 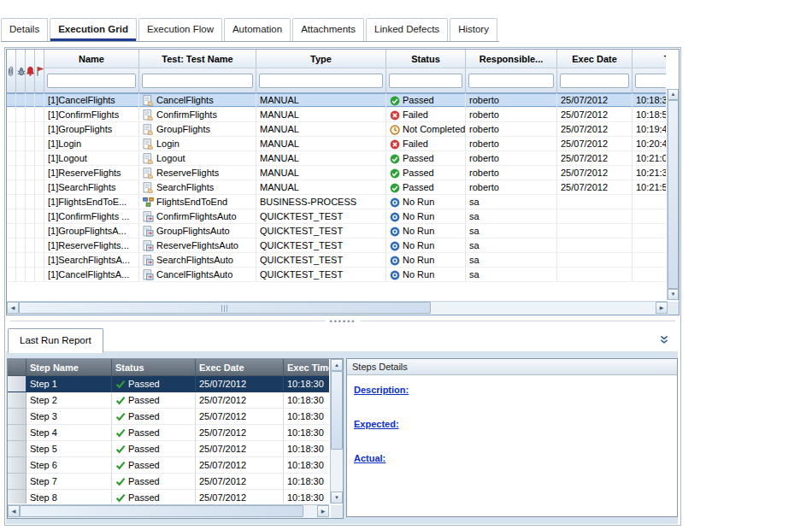 What do you see at coordinates (168, 497) in the screenshot?
I see `step-row: Step 8Passed25/07/201210:18:30` at bounding box center [168, 497].